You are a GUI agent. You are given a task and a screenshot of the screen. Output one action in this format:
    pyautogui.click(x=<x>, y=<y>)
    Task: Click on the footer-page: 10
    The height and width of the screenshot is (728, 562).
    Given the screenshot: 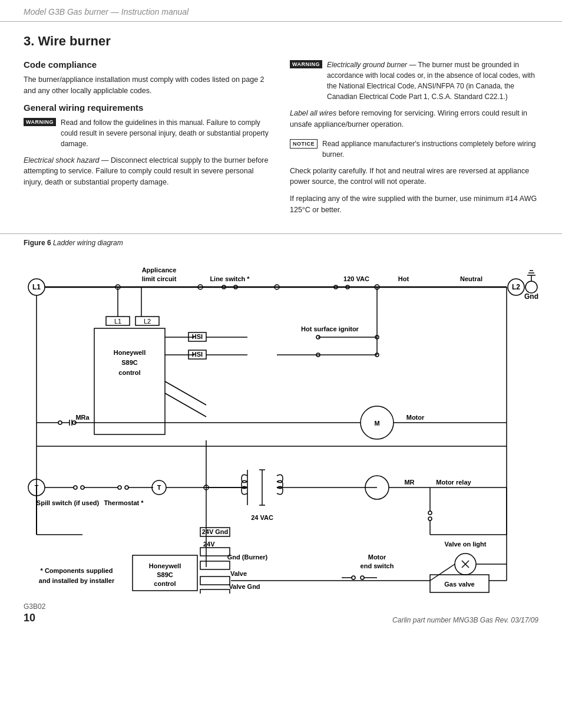 What is the action you would take?
    pyautogui.click(x=34, y=618)
    